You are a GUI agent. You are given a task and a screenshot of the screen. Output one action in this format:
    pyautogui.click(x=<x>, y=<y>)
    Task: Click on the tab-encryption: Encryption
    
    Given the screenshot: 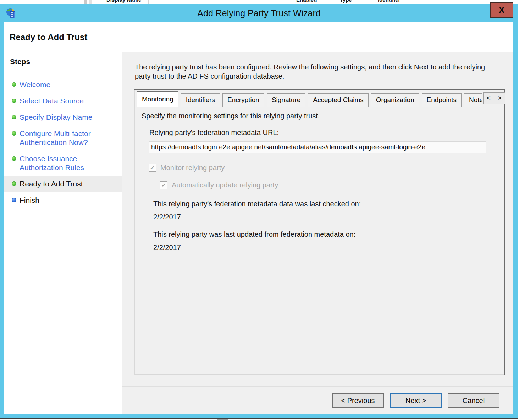 What is the action you would take?
    pyautogui.click(x=243, y=100)
    